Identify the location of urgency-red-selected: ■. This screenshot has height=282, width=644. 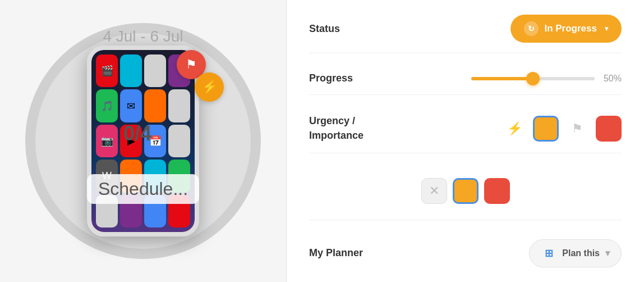
(497, 191).